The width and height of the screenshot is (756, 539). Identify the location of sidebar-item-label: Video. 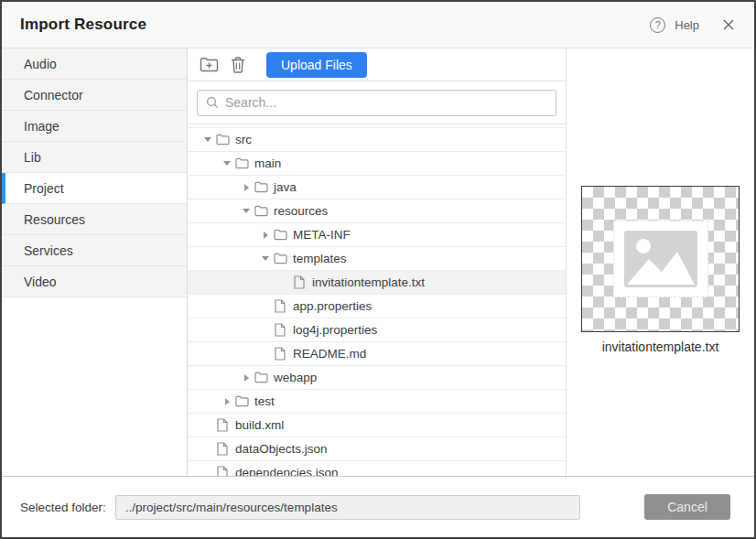
(40, 282).